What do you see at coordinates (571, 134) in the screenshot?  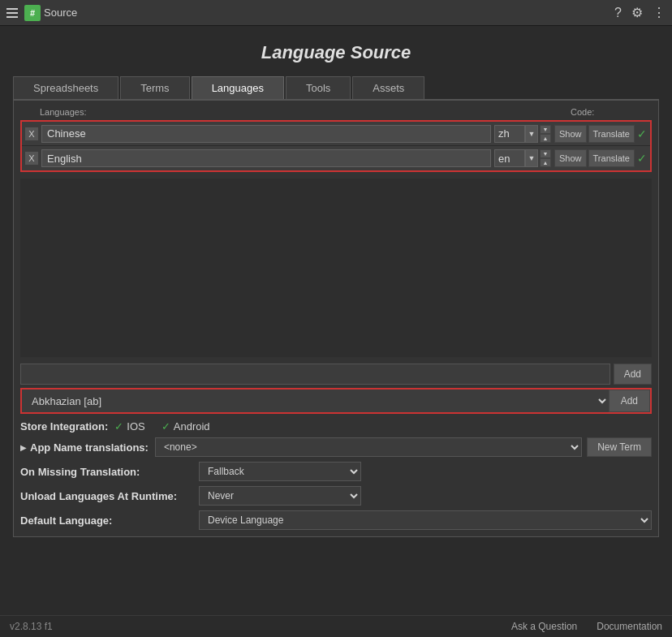 I see `chinese-show-button: Show` at bounding box center [571, 134].